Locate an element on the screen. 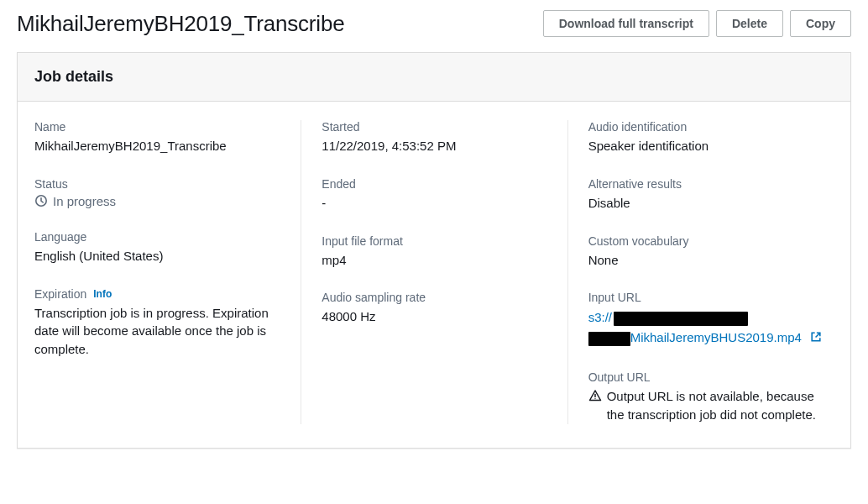  ended-value: - is located at coordinates (434, 203).